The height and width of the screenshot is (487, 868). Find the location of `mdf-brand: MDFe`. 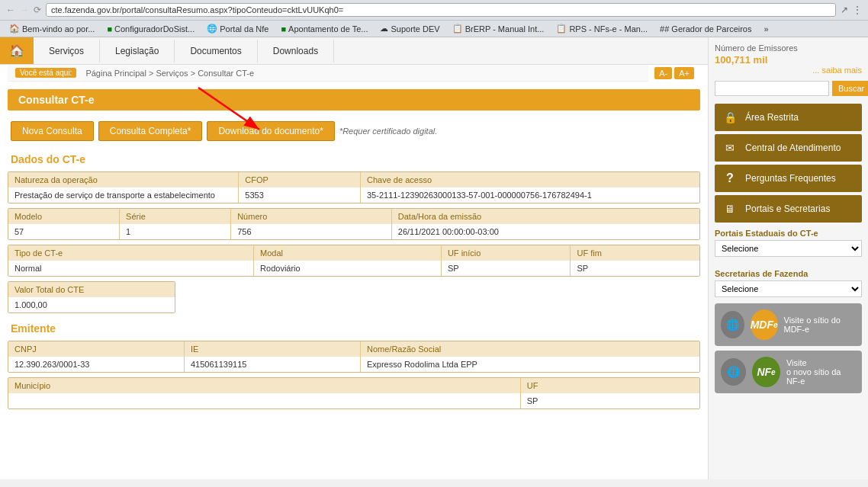

mdf-brand: MDFe is located at coordinates (764, 325).